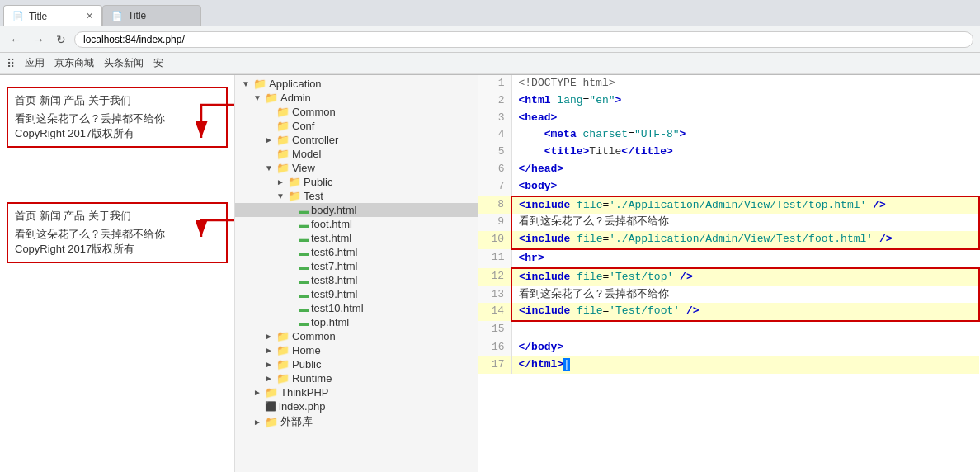 Image resolution: width=980 pixels, height=472 pixels. What do you see at coordinates (356, 350) in the screenshot?
I see `tree-item-home: ► 📁 Home` at bounding box center [356, 350].